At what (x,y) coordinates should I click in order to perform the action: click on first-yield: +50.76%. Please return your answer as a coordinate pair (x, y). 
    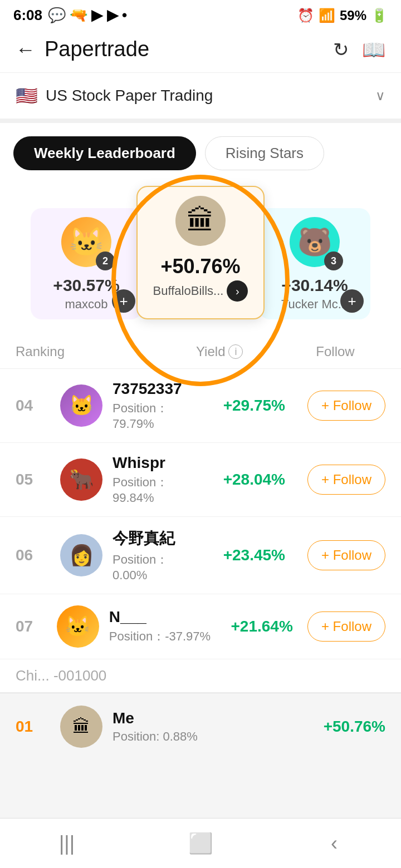
    Looking at the image, I should click on (200, 267).